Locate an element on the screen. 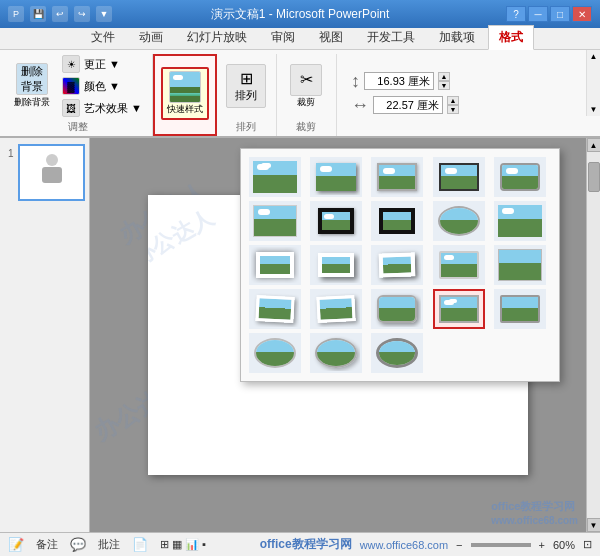 This screenshot has width=600, height=556. arrange-button: ⊞ 排列 is located at coordinates (246, 86).